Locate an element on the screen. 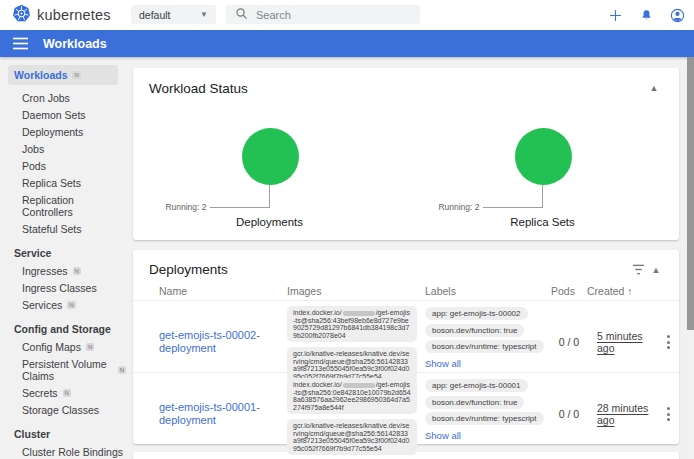 The height and width of the screenshot is (459, 694). sidebar-item-deployments: Deployments is located at coordinates (65, 132).